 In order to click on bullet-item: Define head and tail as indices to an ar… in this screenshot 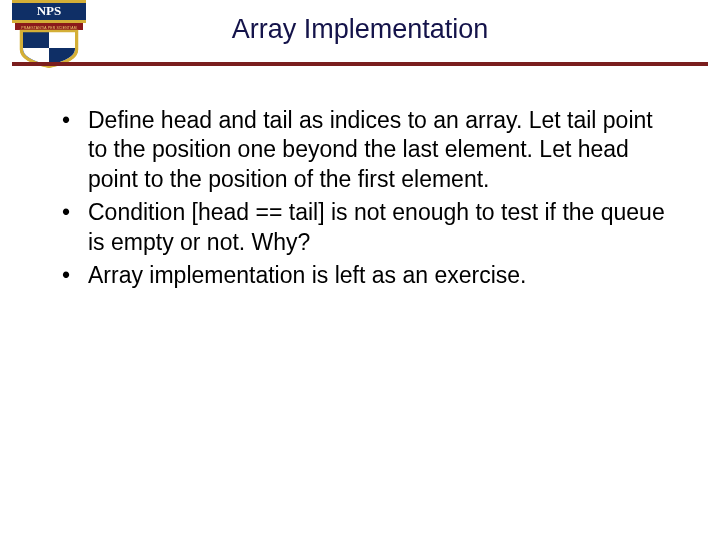, I will do `click(364, 150)`.